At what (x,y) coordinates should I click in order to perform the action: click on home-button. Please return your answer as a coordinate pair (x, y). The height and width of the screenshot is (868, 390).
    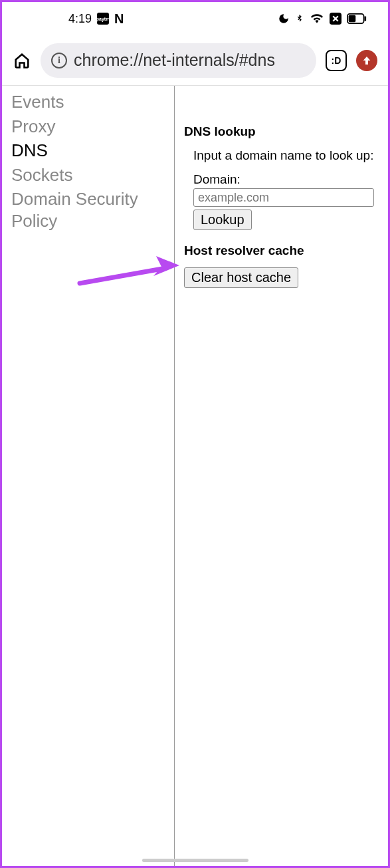
    Looking at the image, I should click on (22, 61).